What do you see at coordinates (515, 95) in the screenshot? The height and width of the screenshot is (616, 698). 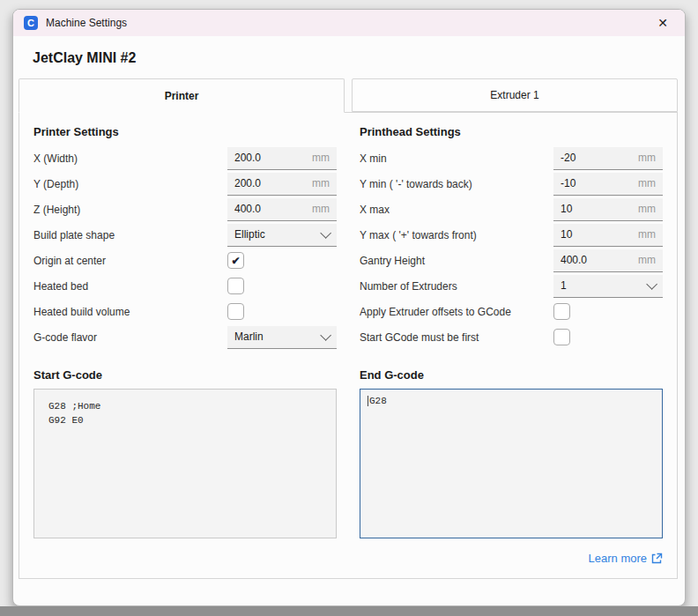 I see `tab-extruder-1: Extruder 1` at bounding box center [515, 95].